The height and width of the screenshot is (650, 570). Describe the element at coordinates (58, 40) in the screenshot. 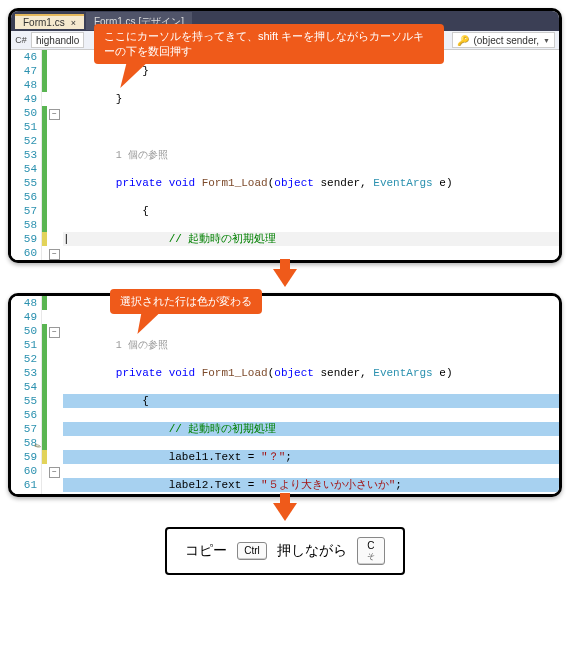

I see `class-dropdown: highandlo` at that location.